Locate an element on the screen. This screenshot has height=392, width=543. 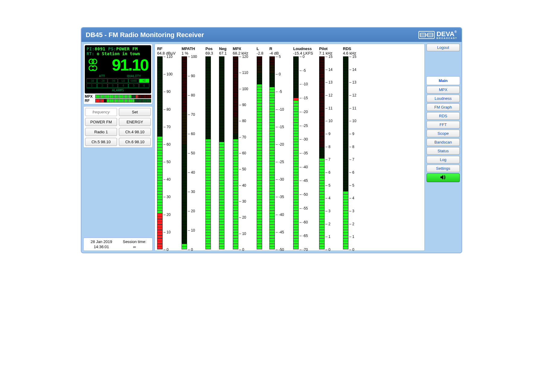
mini-meter-rf: RF is located at coordinates (118, 101).